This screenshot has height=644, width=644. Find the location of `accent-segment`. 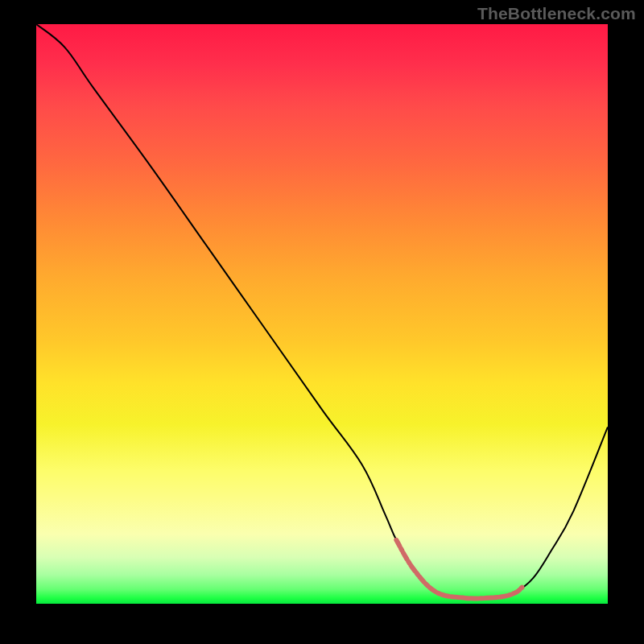

accent-segment is located at coordinates (459, 570).